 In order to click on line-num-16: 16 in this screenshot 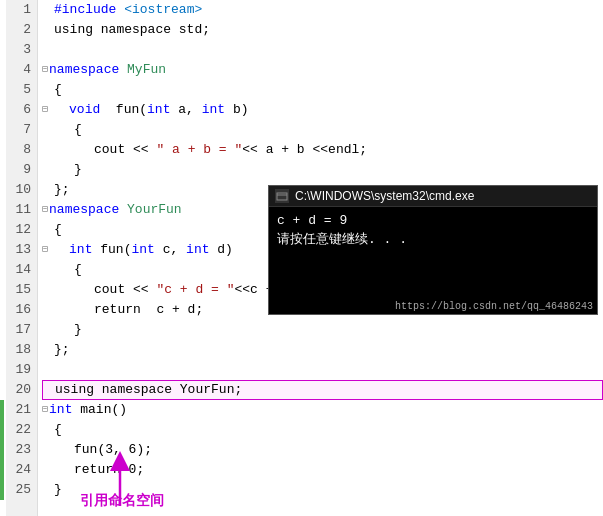, I will do `click(22, 310)`.